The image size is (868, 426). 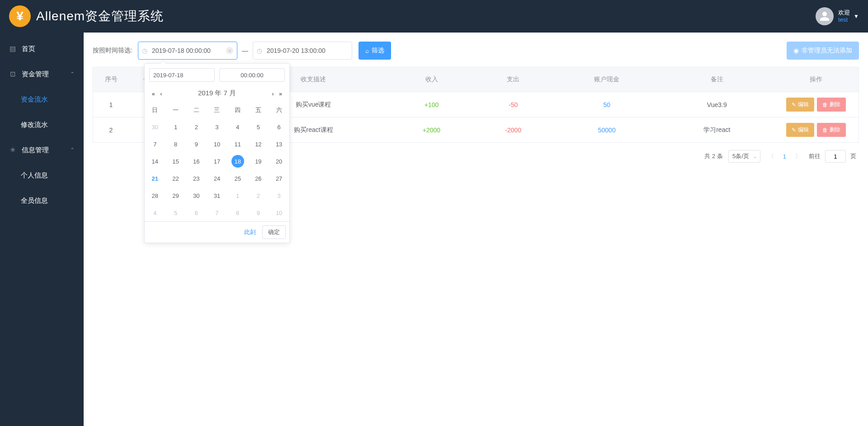 What do you see at coordinates (111, 130) in the screenshot?
I see `cell-index: 2` at bounding box center [111, 130].